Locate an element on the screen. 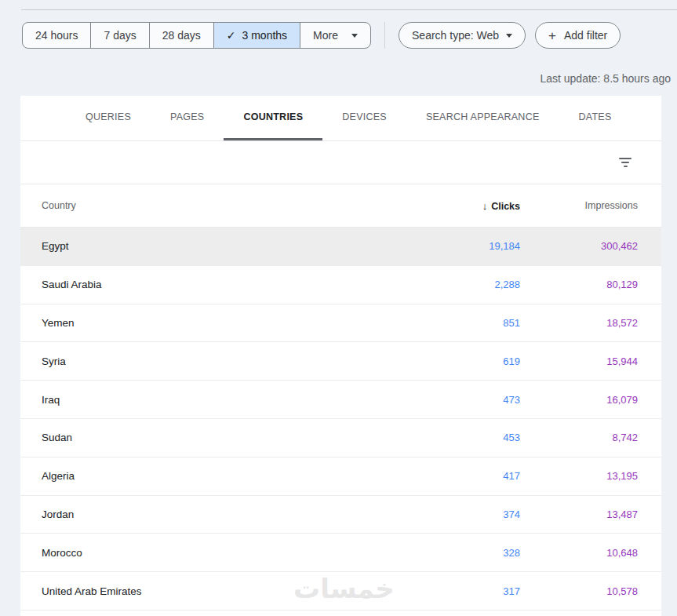  tab-label: COUNTRIES is located at coordinates (273, 117).